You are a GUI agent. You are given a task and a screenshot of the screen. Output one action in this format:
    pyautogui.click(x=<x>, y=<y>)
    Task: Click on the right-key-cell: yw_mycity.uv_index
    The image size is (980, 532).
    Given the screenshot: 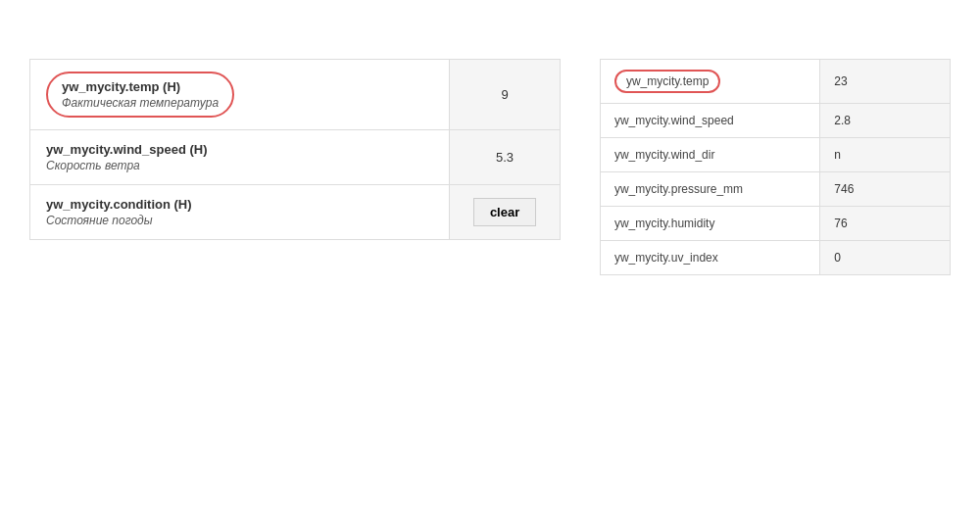 What is the action you would take?
    pyautogui.click(x=710, y=259)
    